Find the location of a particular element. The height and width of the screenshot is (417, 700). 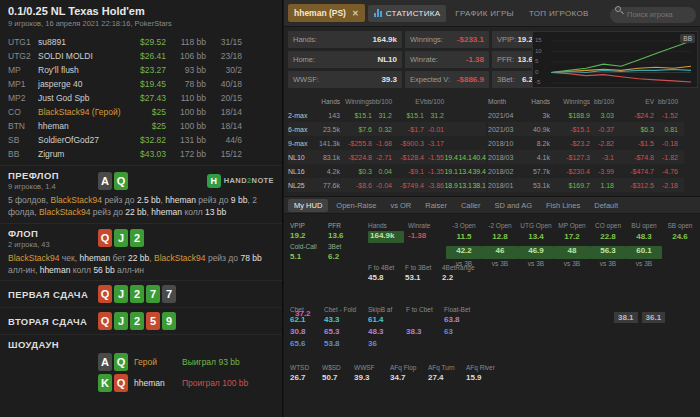

player-vpip-pfr: 15/12 is located at coordinates (224, 154).